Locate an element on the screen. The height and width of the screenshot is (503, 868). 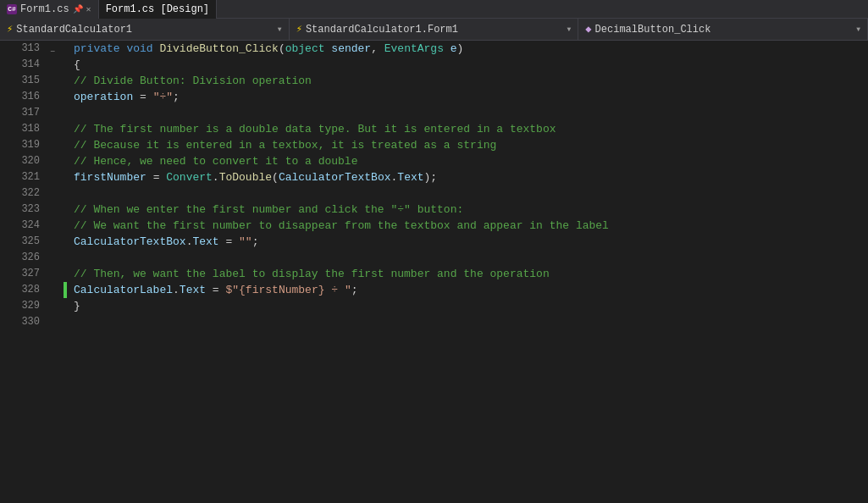
title-bar: C# Form1.cs 📌 ✕ Form1.cs [Design] is located at coordinates (434, 9).